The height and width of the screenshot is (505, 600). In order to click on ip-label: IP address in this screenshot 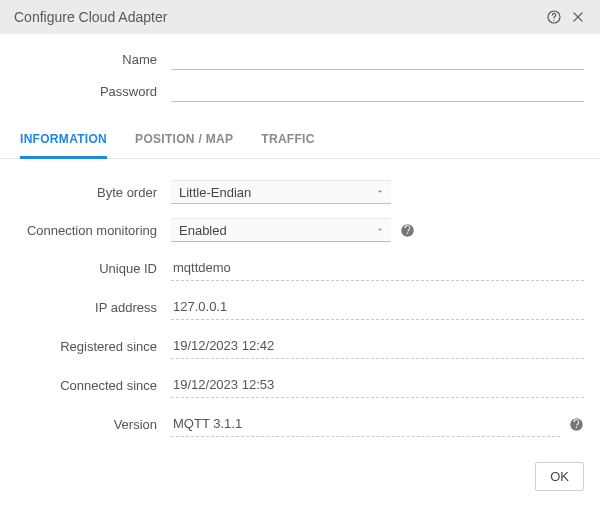, I will do `click(94, 308)`.